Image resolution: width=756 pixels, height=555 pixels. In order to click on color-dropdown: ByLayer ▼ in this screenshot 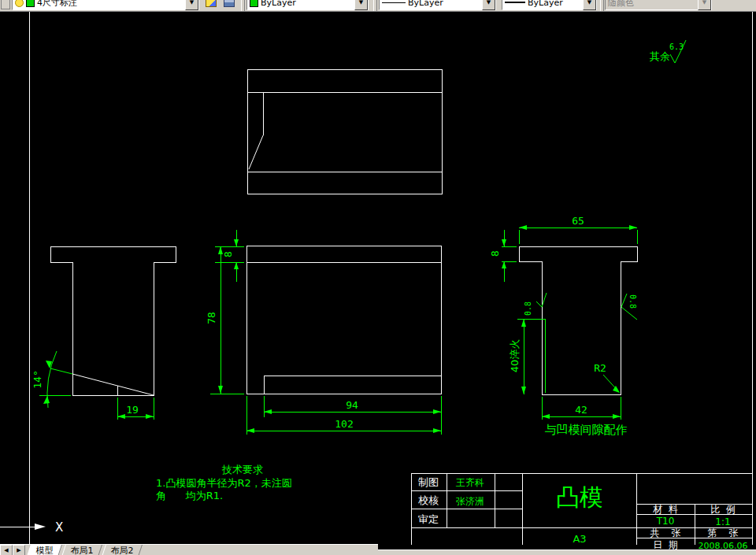, I will do `click(307, 5)`.